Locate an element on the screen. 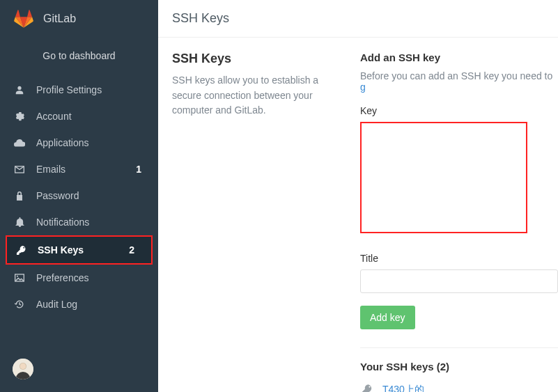  sidebar-item-label: Audit Log is located at coordinates (91, 304).